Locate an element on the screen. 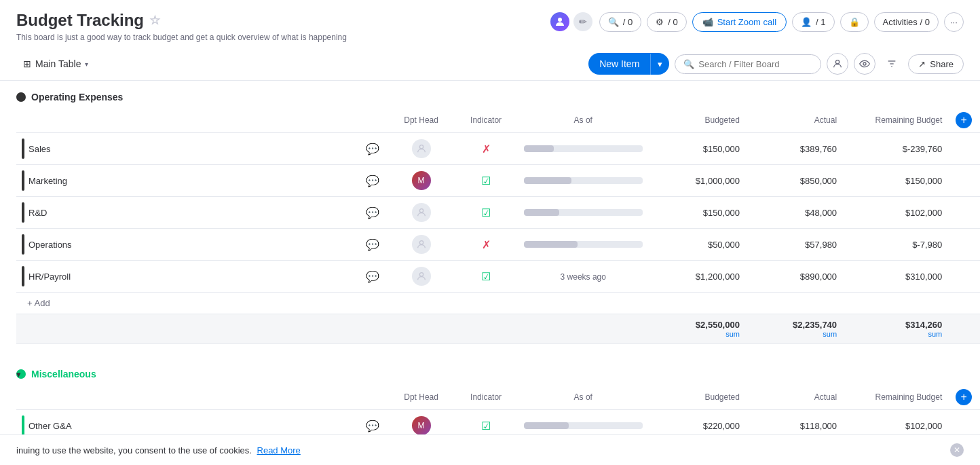 This screenshot has width=980, height=465. col-header-actual: Actual is located at coordinates (794, 121).